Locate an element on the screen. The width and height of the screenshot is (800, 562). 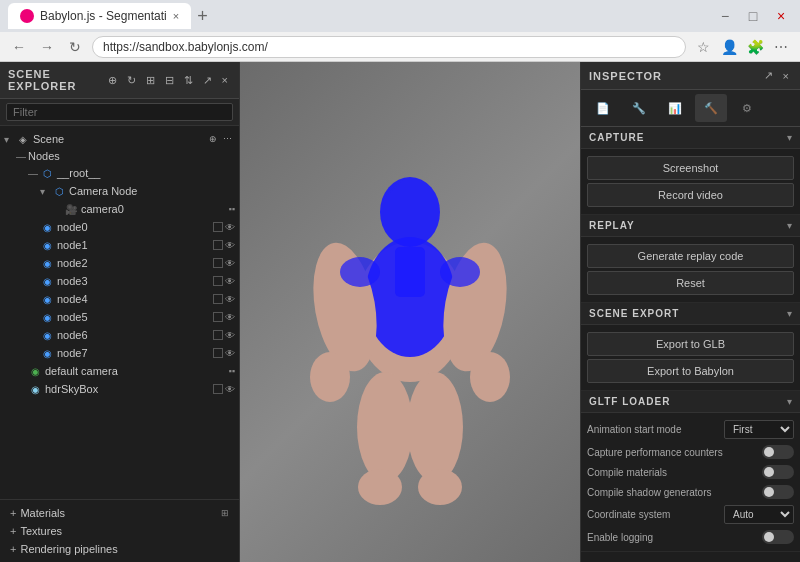
pop-out-btn: ↗ is located at coordinates (208, 80).